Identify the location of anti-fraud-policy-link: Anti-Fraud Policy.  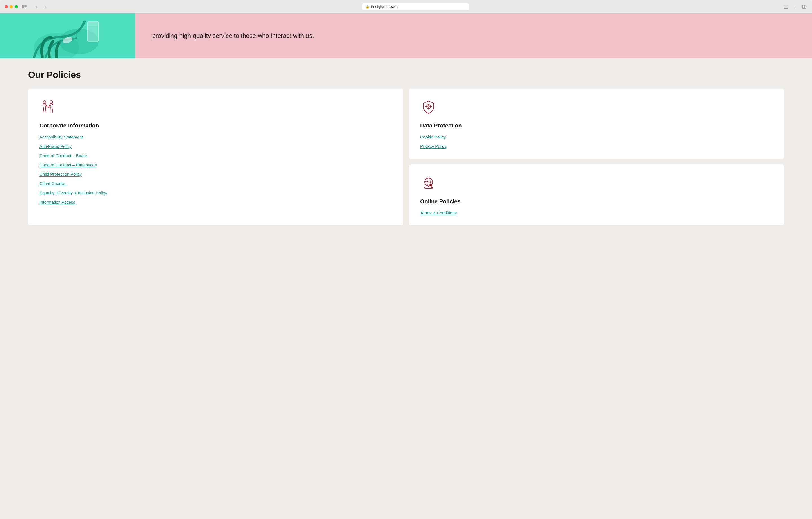
(216, 146).